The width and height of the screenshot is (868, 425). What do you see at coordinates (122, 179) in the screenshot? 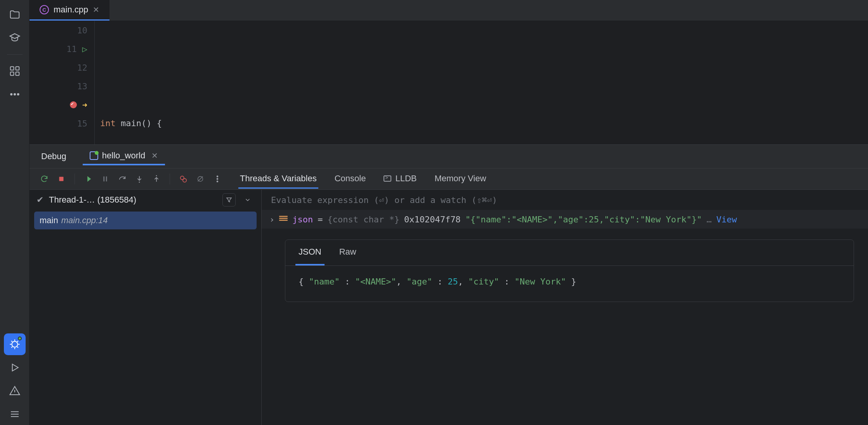
I see `step-over-button` at bounding box center [122, 179].